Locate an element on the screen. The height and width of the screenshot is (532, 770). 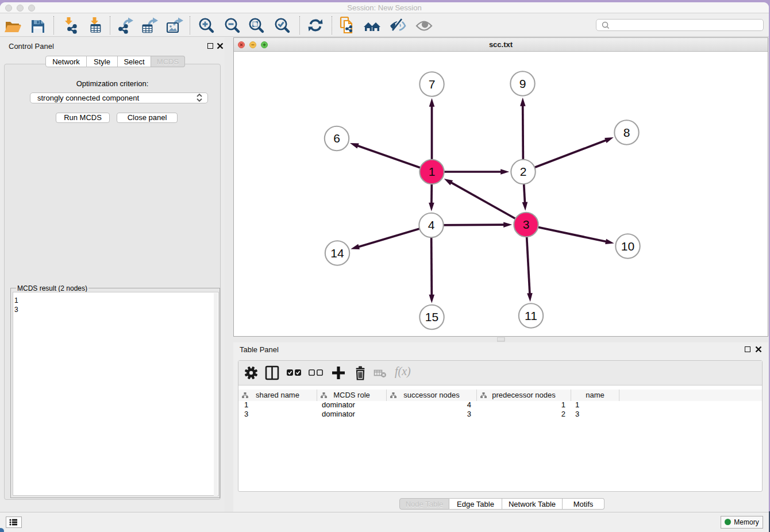
svg-text: 15 is located at coordinates (432, 317).